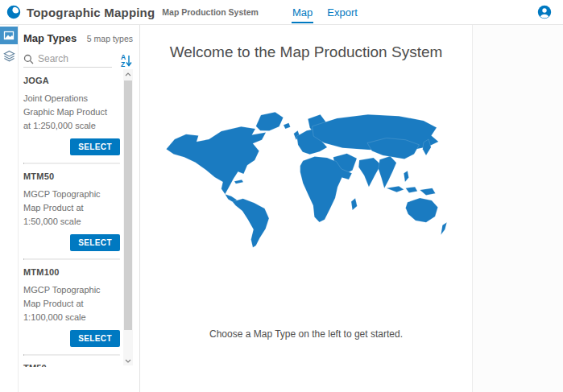 This screenshot has width=563, height=392. What do you see at coordinates (342, 13) in the screenshot?
I see `tab-export: Export` at bounding box center [342, 13].